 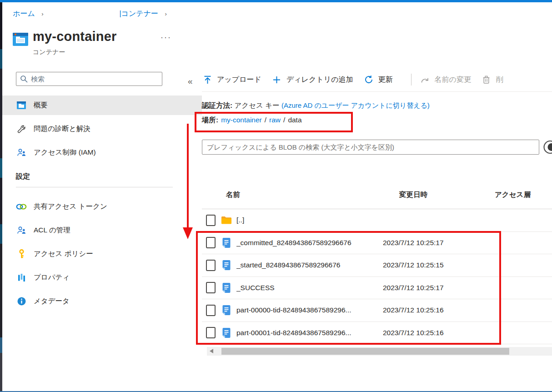 What do you see at coordinates (377, 80) in the screenshot?
I see `blob-toolbar: アップロードディレクトリの追加更新名前の変更削` at bounding box center [377, 80].